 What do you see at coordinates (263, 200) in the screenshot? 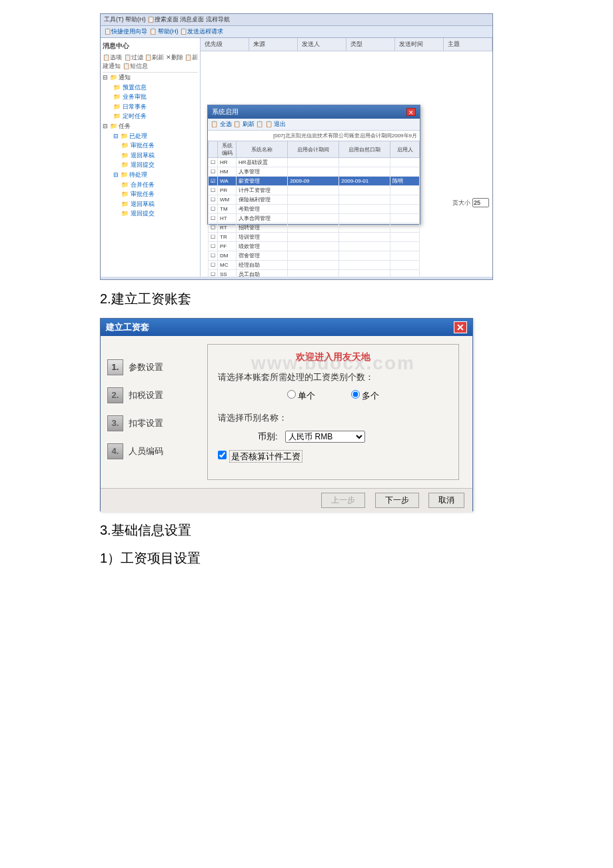
I see `row-name: 保险福利管理` at bounding box center [263, 200].